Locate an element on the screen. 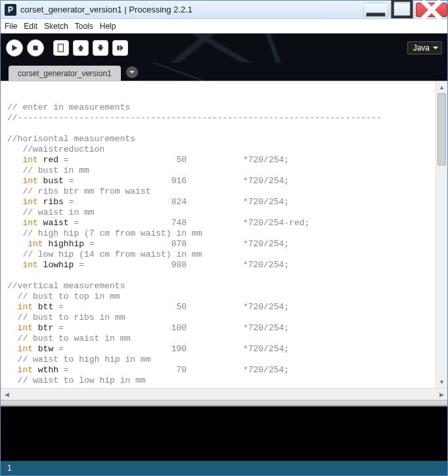 The height and width of the screenshot is (476, 448). code-line: //vertical measurements is located at coordinates (221, 286).